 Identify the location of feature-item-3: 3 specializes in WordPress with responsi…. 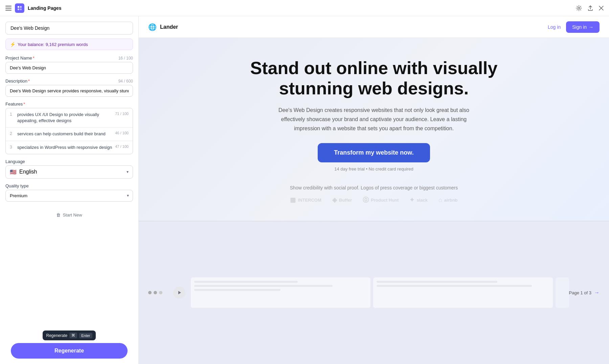
(69, 147).